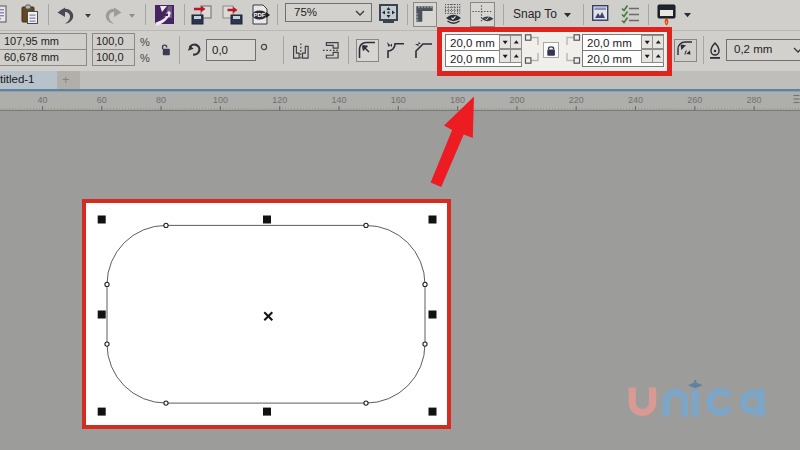 This screenshot has height=450, width=800. Describe the element at coordinates (754, 100) in the screenshot. I see `svg-text: 280` at that location.